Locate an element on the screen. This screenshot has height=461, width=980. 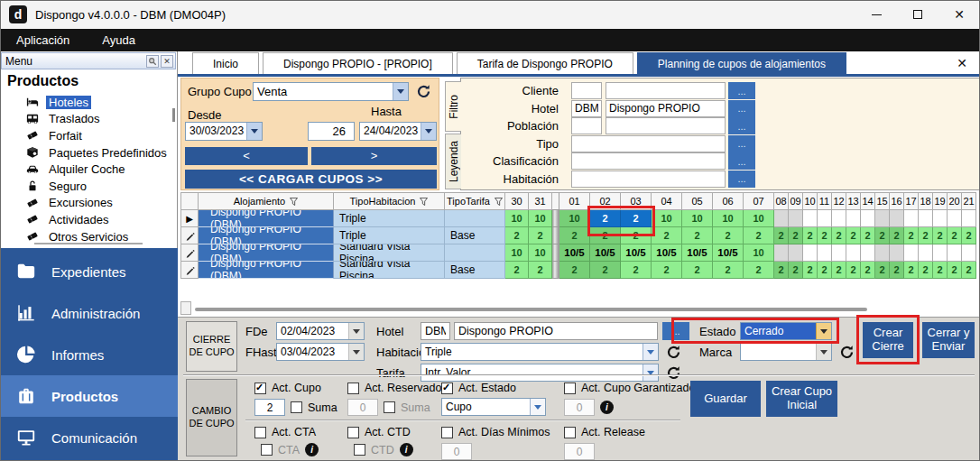
cupo-cell-14: 2 is located at coordinates (868, 271).